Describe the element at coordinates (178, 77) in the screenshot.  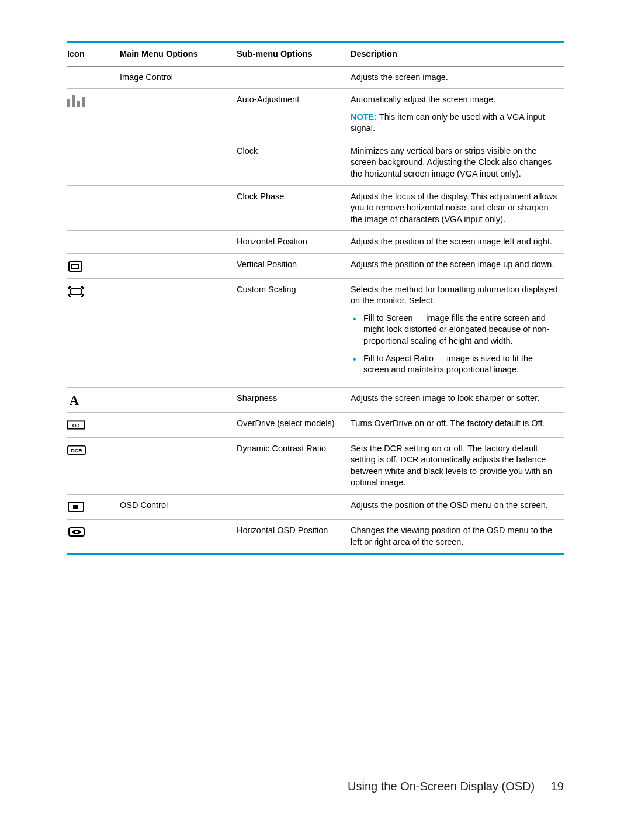
I see `main-menu-label: Image Control` at that location.